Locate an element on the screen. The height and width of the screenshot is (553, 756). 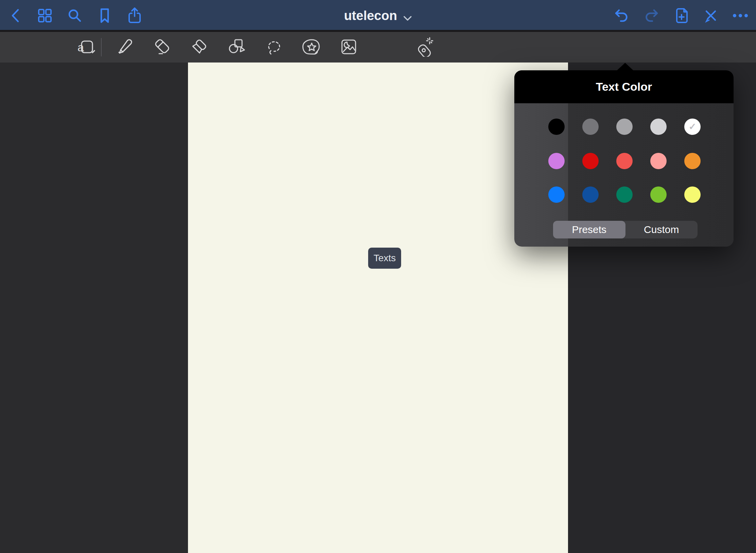
navigation-bar: utelecon is located at coordinates (378, 16).